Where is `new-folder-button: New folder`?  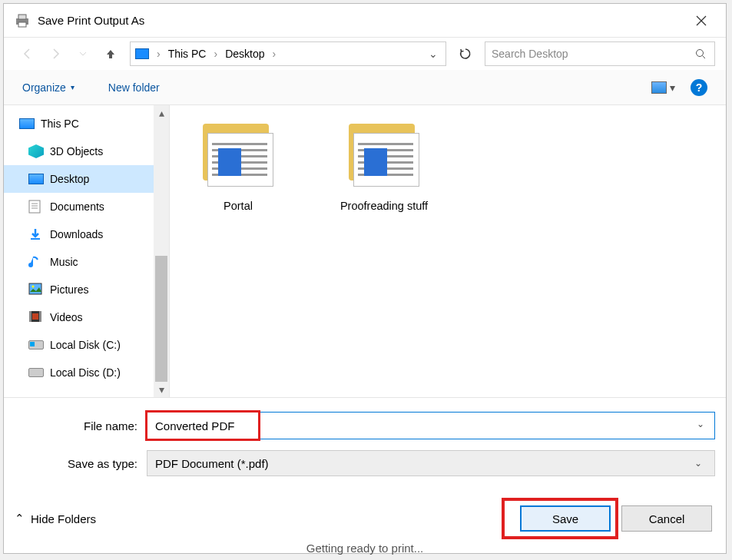
new-folder-button: New folder is located at coordinates (134, 88).